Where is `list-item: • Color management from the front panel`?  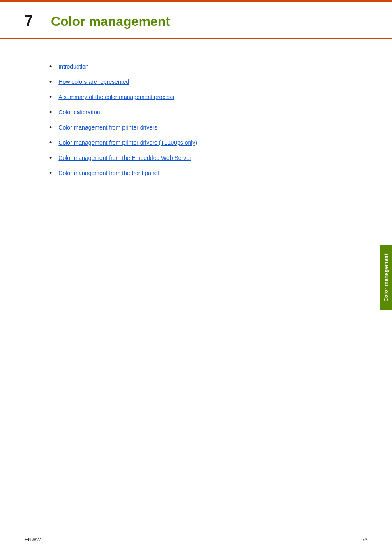 list-item: • Color management from the front panel is located at coordinates (208, 173).